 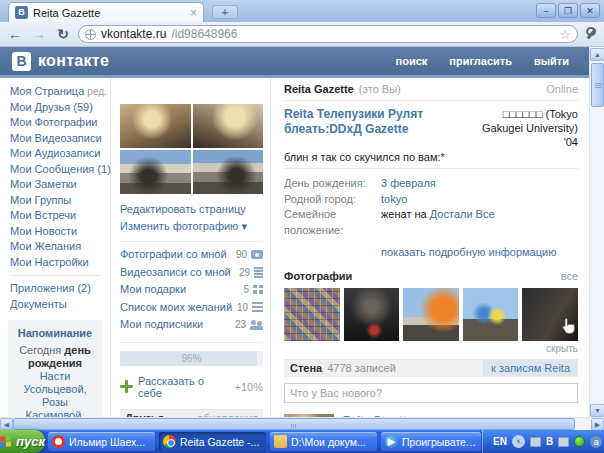 What do you see at coordinates (225, 12) in the screenshot?
I see `new-tab-button: +` at bounding box center [225, 12].